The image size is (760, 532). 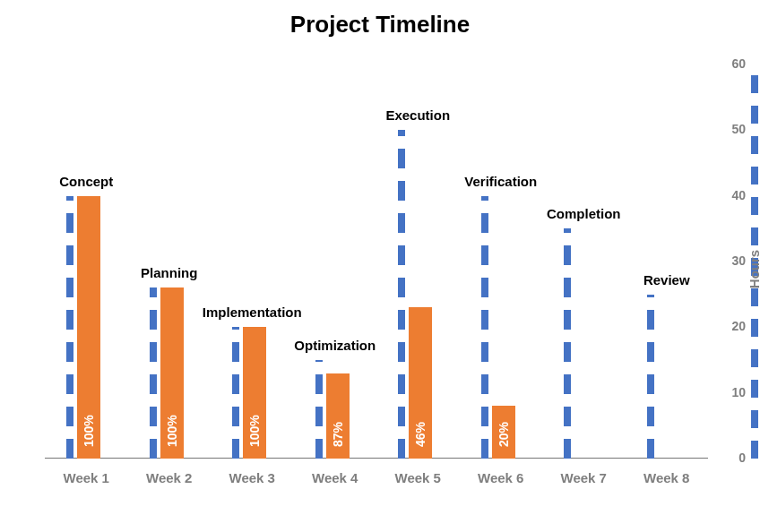 What do you see at coordinates (732, 261) in the screenshot?
I see `y-tick: 30` at bounding box center [732, 261].